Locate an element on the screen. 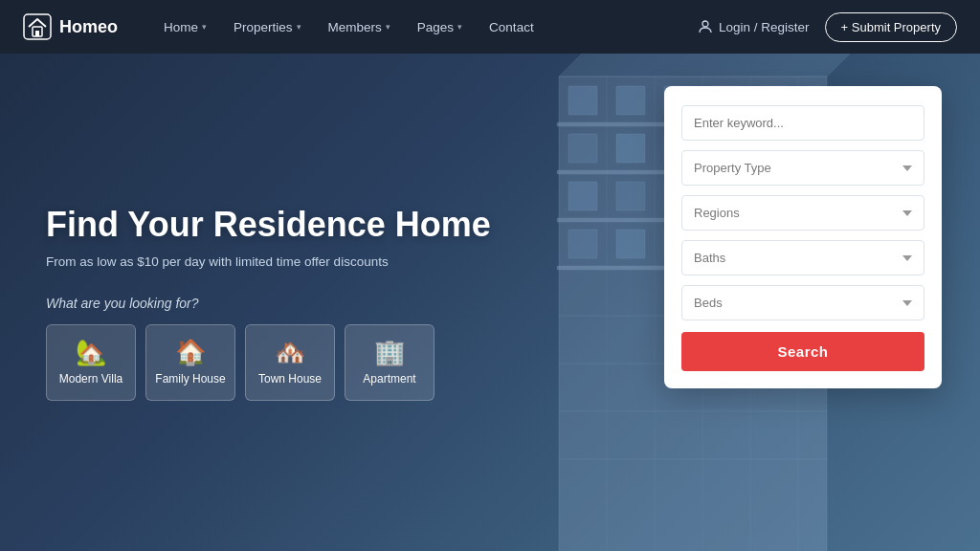 The image size is (980, 551). apartment-icon: 🏢 is located at coordinates (390, 352).